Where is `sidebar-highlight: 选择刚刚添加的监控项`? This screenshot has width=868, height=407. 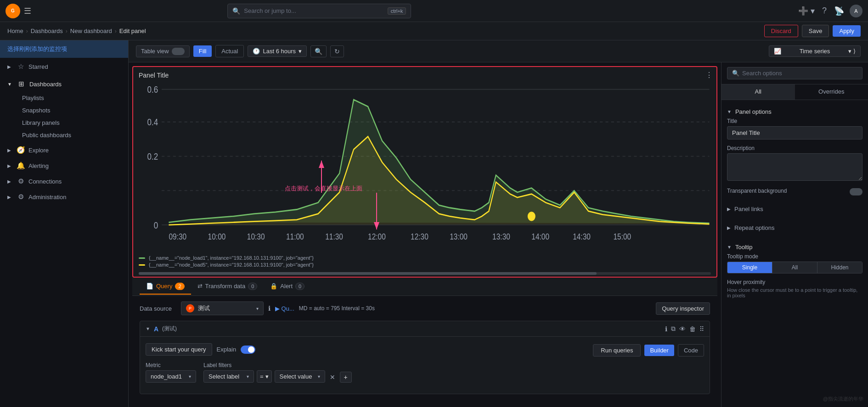
sidebar-highlight: 选择刚刚添加的监控项 is located at coordinates (64, 49).